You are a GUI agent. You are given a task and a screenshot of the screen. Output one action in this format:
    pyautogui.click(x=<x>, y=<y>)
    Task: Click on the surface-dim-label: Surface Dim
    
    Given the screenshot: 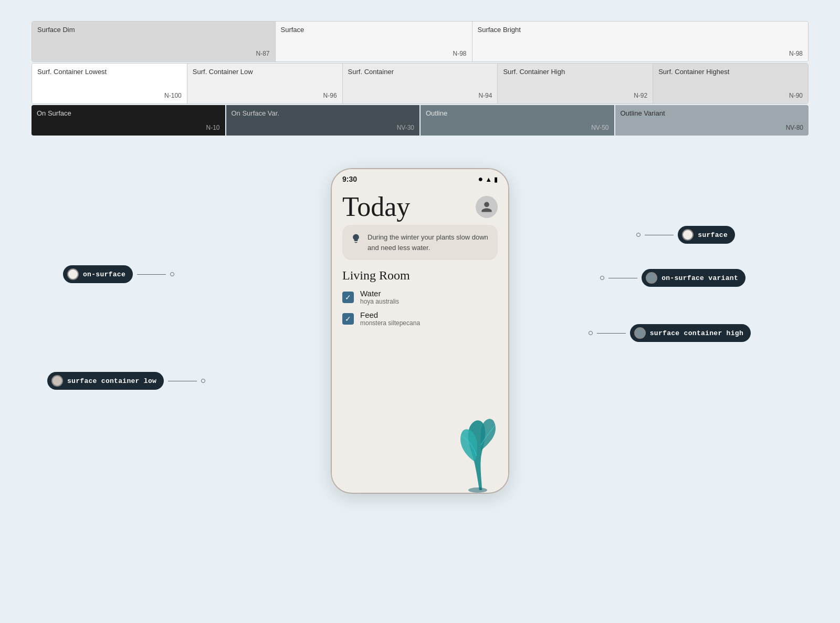 What is the action you would take?
    pyautogui.click(x=153, y=29)
    